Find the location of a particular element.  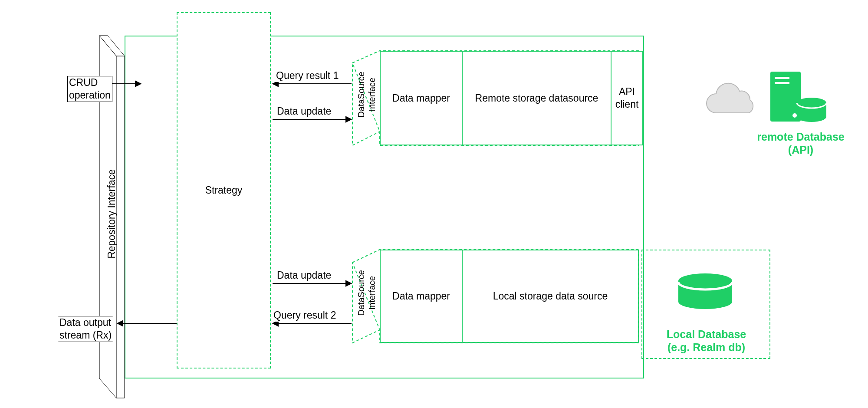

api-client-box: API client is located at coordinates (627, 98).